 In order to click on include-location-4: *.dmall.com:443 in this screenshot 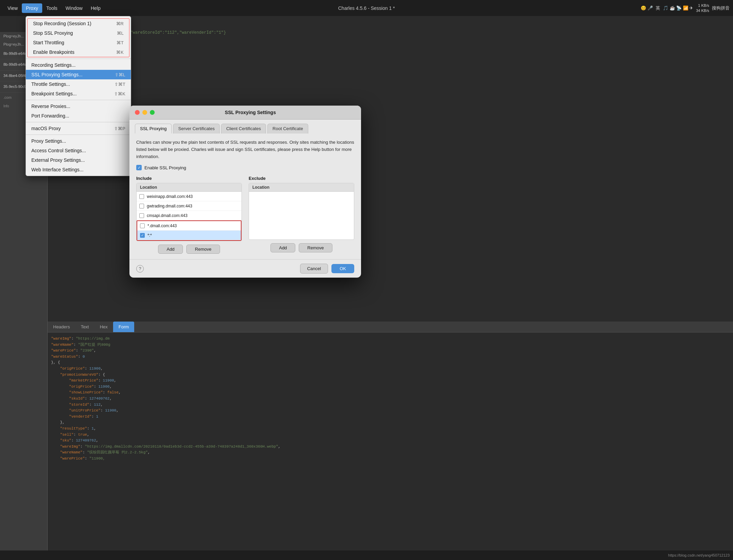, I will do `click(162, 226)`.